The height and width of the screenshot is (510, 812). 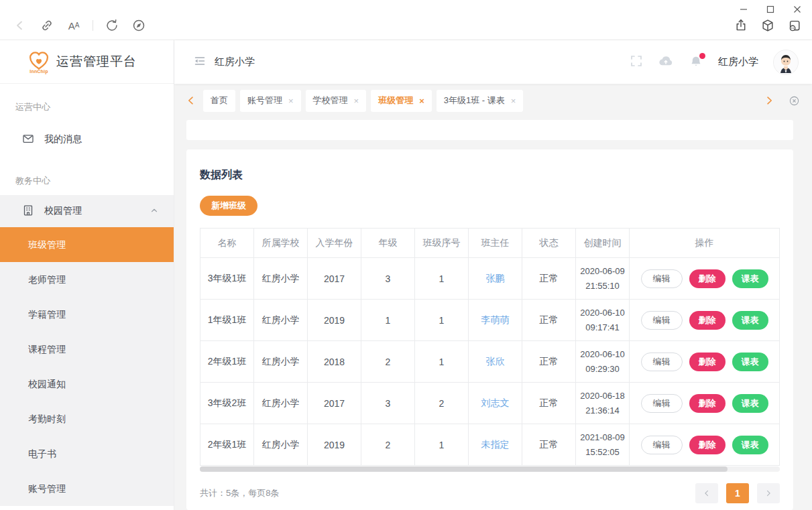 What do you see at coordinates (496, 278) in the screenshot?
I see `teacher-link: 张鹏` at bounding box center [496, 278].